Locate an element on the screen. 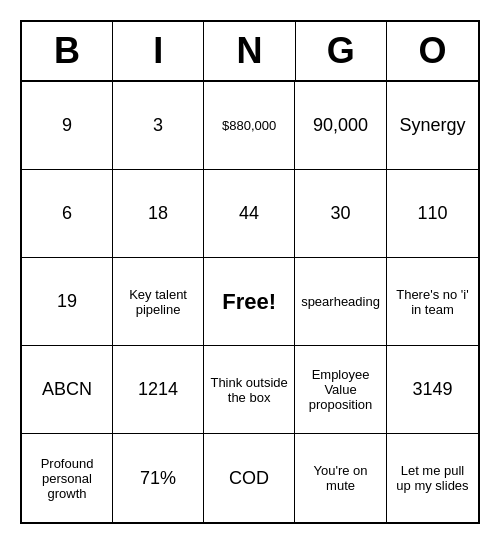 The image size is (500, 544). bingo-cell-2: $880,000 is located at coordinates (250, 126).